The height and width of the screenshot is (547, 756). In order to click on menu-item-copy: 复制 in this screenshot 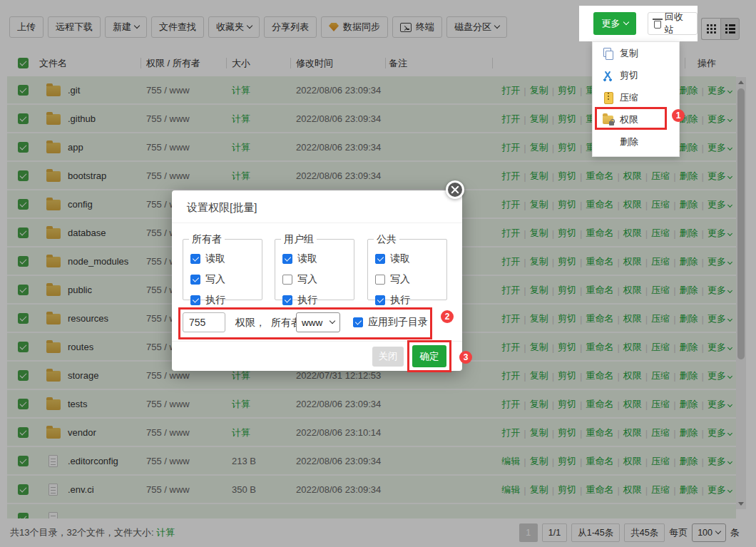, I will do `click(636, 53)`.